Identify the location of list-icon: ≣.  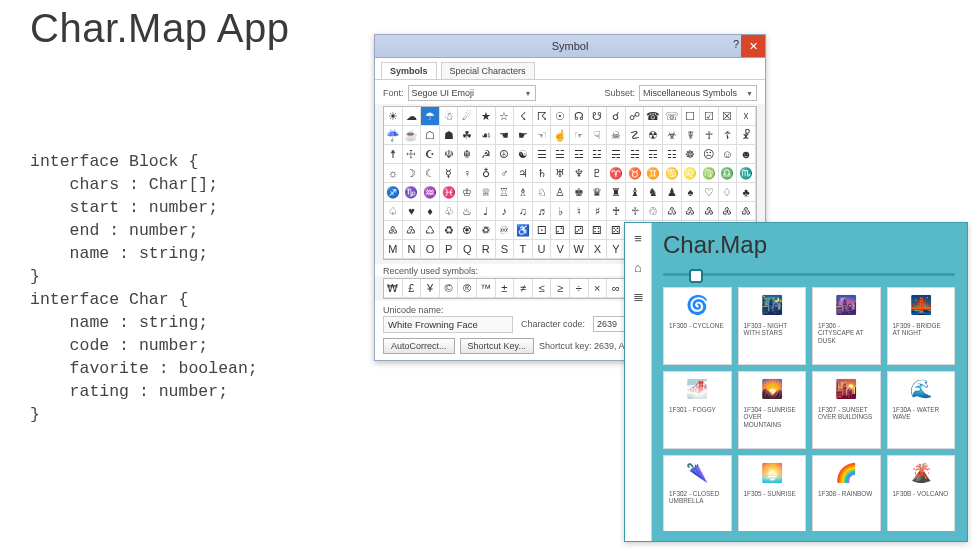
(638, 296).